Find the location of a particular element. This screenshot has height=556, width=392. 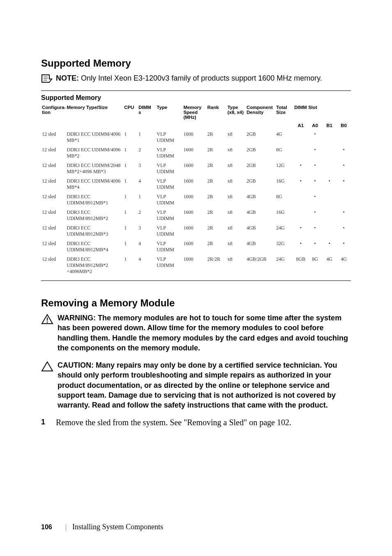

chapter-title: Installing System Components is located at coordinates (118, 527).